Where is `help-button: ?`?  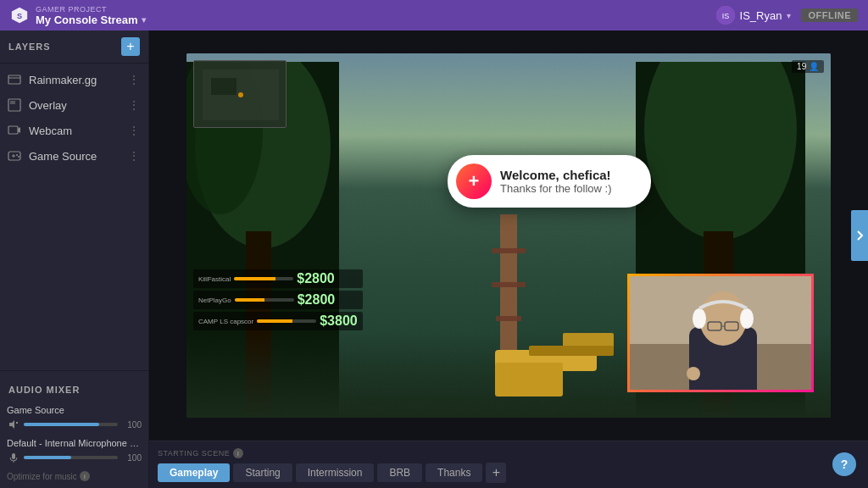 help-button: ? is located at coordinates (844, 464).